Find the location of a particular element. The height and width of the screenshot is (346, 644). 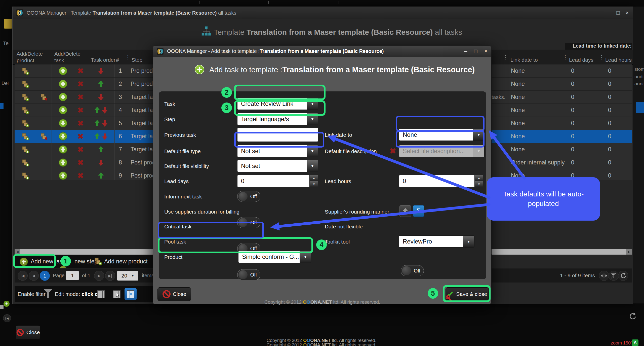

current-page-button: 1 is located at coordinates (45, 276).